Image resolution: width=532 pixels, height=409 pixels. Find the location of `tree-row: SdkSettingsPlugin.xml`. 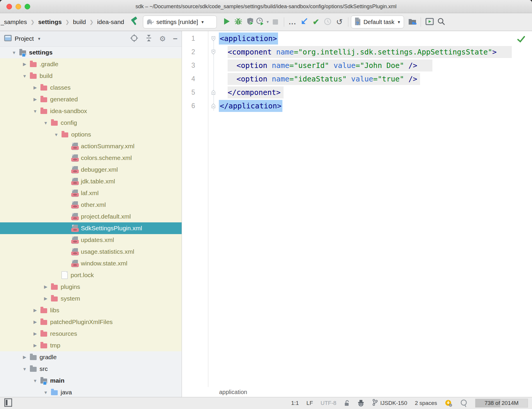

tree-row: SdkSettingsPlugin.xml is located at coordinates (91, 228).